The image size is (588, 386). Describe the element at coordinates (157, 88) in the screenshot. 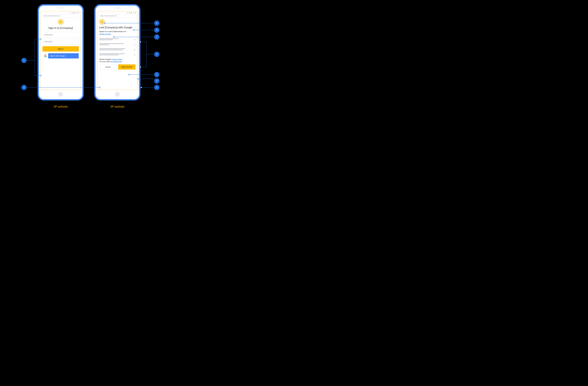

I see `annotation-badge-3: 3` at that location.